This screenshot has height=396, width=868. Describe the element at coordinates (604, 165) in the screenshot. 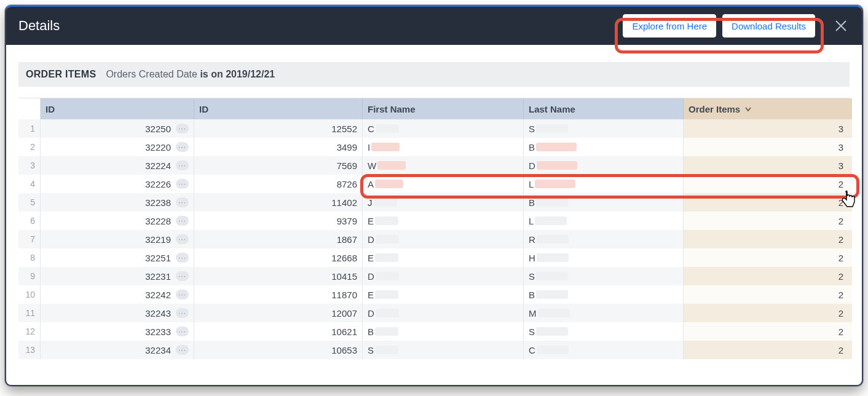

I see `cell-last-name: D` at that location.